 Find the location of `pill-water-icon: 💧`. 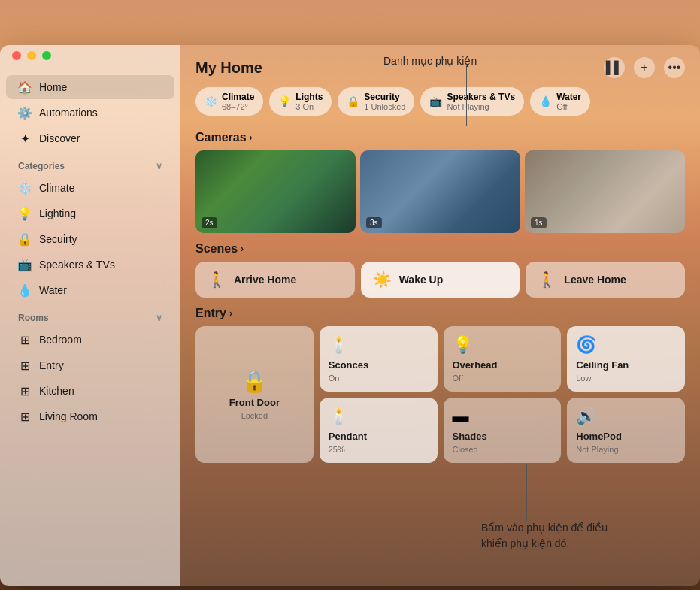

pill-water-icon: 💧 is located at coordinates (546, 101).